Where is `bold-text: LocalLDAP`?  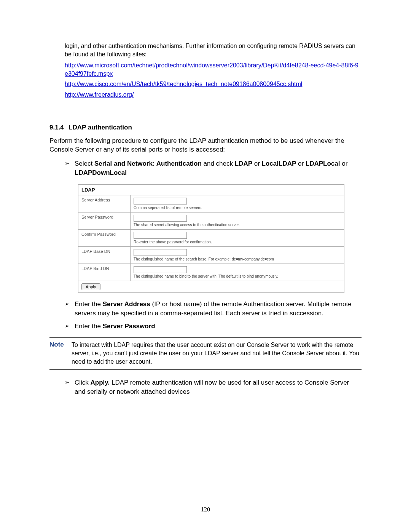 bold-text: LocalLDAP is located at coordinates (279, 164).